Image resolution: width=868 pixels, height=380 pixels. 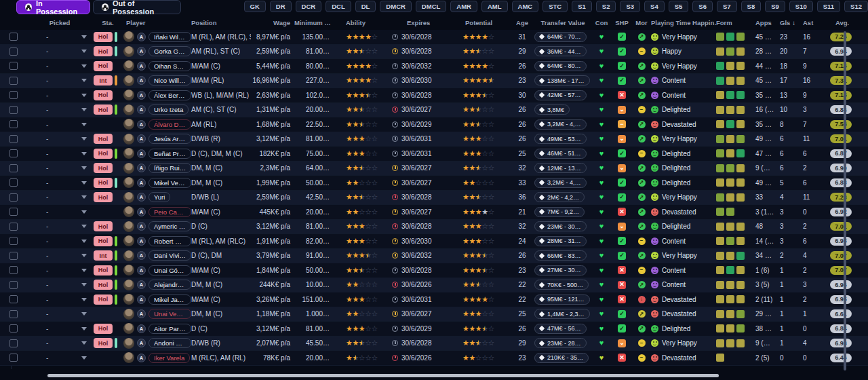 What do you see at coordinates (842, 23) in the screenshot?
I see `header-avg: Avg.` at bounding box center [842, 23].